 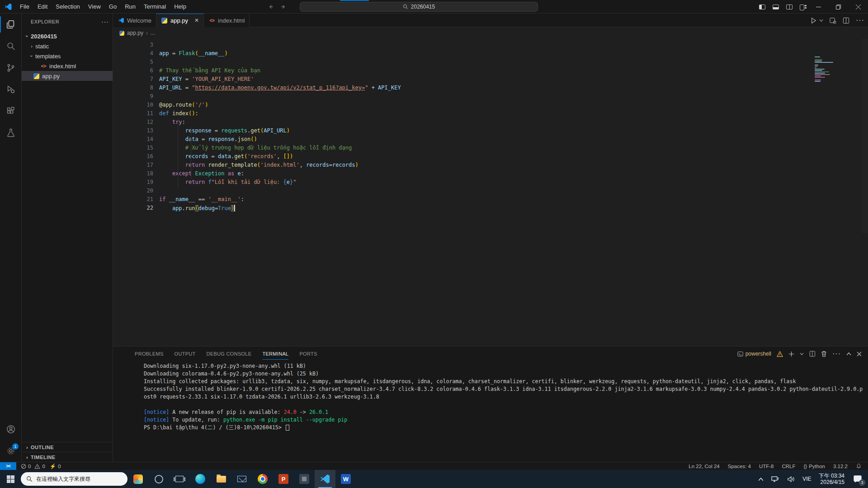 What do you see at coordinates (761, 479) in the screenshot?
I see `hidden-icons-chevron` at bounding box center [761, 479].